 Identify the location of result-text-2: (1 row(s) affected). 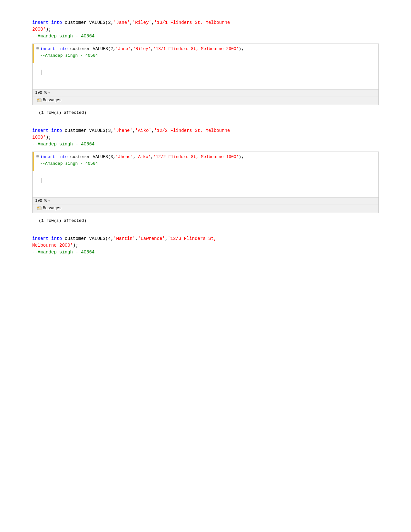
(63, 221).